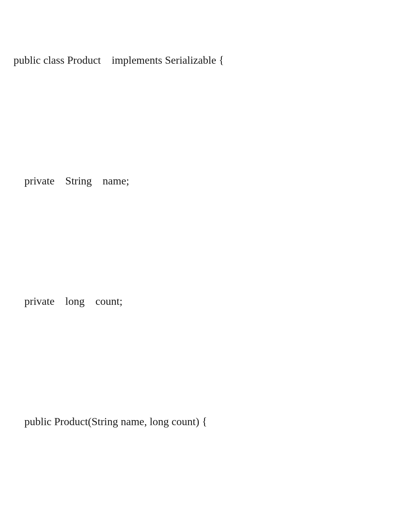 The image size is (420, 515). What do you see at coordinates (210, 60) in the screenshot?
I see `code-line-1: public class Product implements Serializ…` at bounding box center [210, 60].